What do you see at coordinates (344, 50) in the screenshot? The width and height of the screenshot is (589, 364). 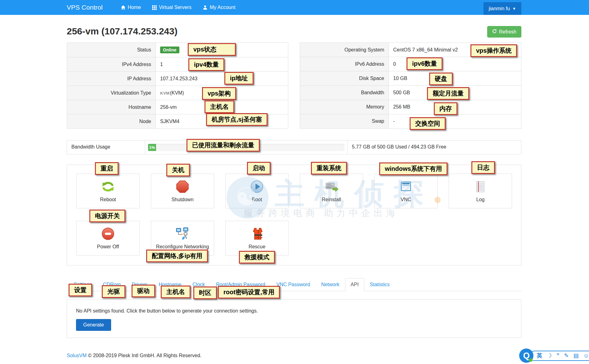 I see `row-label: Operating System` at bounding box center [344, 50].